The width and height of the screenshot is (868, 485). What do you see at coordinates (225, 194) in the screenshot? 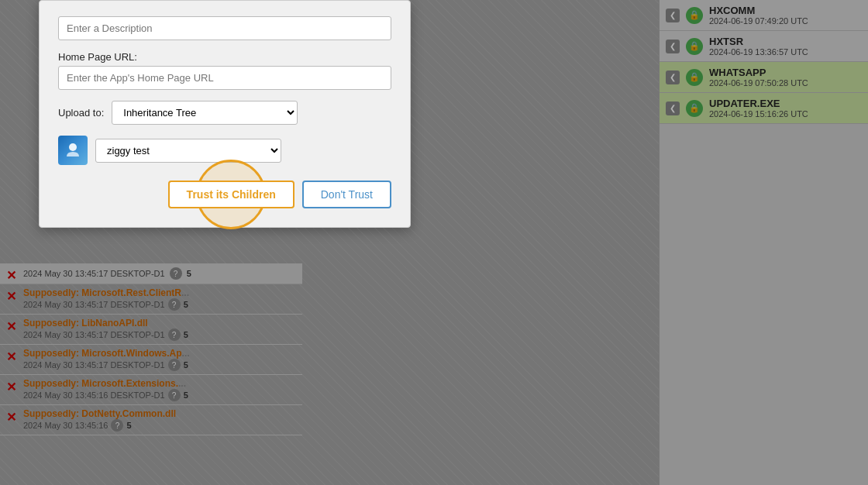
I see `modal-actions: Trust its Children Don't Trust` at bounding box center [225, 194].